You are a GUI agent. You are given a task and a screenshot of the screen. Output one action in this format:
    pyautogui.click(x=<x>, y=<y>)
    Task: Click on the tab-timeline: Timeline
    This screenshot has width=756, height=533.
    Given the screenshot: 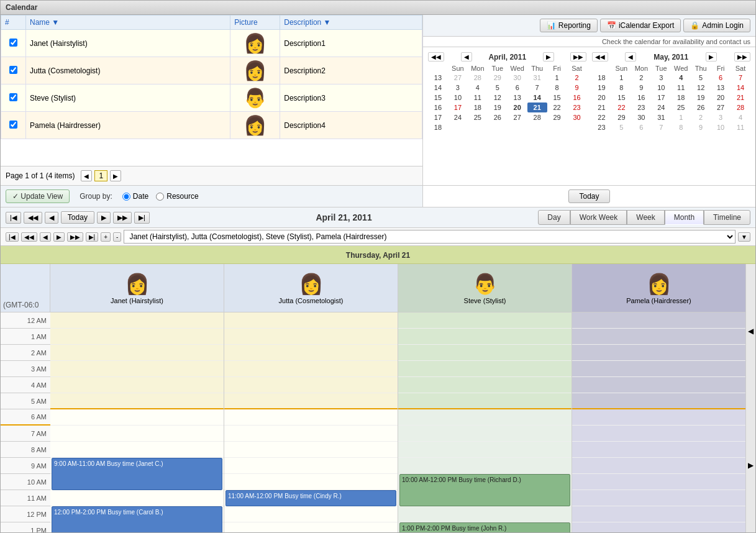 What is the action you would take?
    pyautogui.click(x=727, y=217)
    